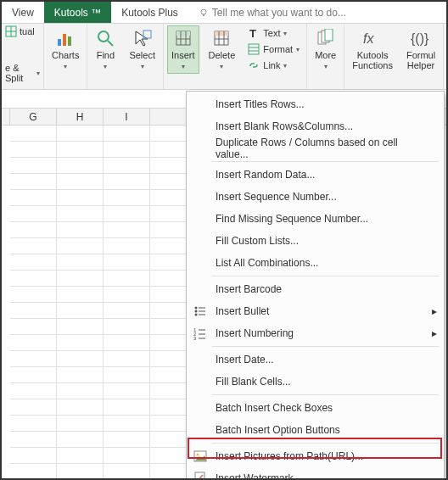  What do you see at coordinates (23, 12) in the screenshot?
I see `tab-view: View` at bounding box center [23, 12].